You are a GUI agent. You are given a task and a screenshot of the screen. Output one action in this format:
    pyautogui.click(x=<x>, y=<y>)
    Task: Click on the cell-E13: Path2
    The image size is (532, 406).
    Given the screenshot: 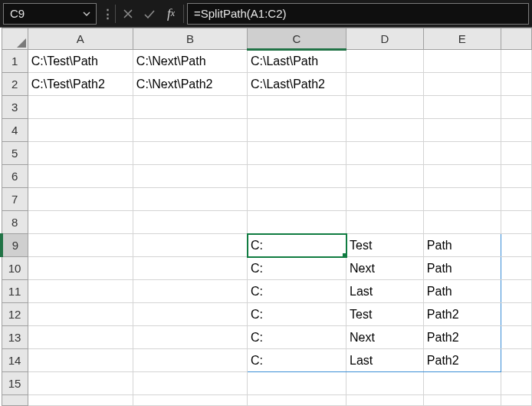 What is the action you would take?
    pyautogui.click(x=461, y=338)
    